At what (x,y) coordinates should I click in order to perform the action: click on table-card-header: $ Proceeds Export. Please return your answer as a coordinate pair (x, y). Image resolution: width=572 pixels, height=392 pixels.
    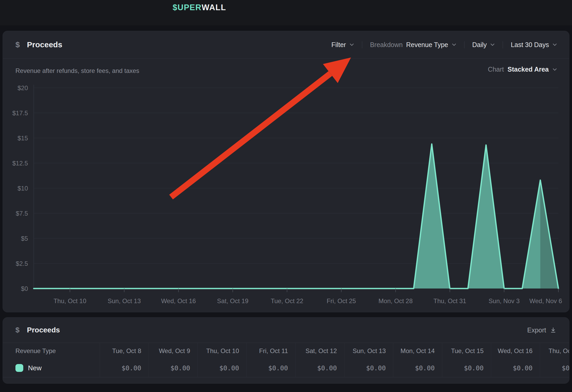
    Looking at the image, I should click on (286, 330).